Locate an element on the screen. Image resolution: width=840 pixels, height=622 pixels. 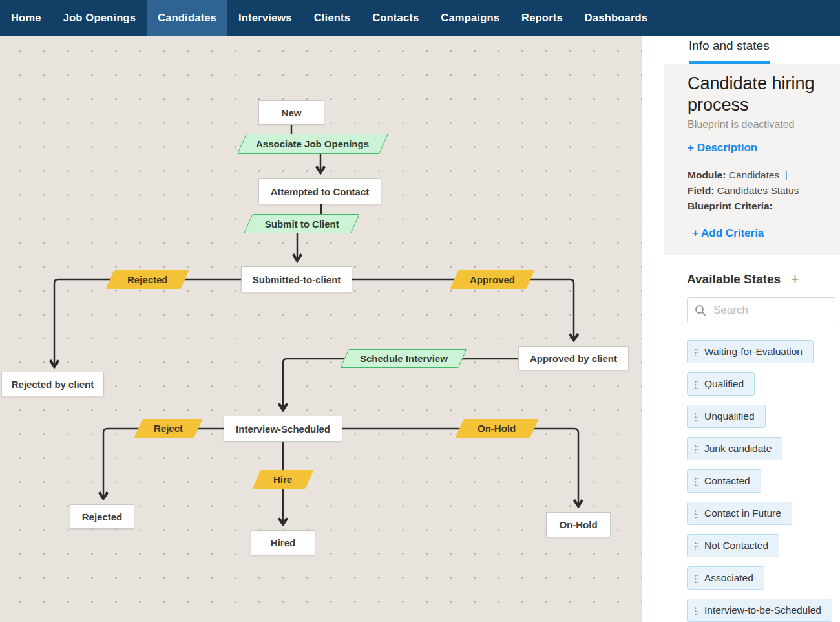
module-row: Module: Candidates | is located at coordinates (759, 175).